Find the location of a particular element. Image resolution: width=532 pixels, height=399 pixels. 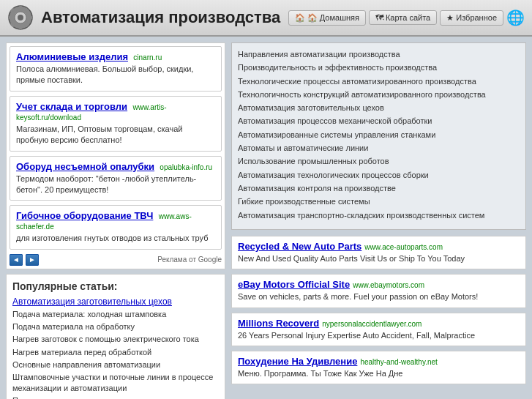

right-ad-2-domain: www.ebaymotors.com is located at coordinates (389, 286).